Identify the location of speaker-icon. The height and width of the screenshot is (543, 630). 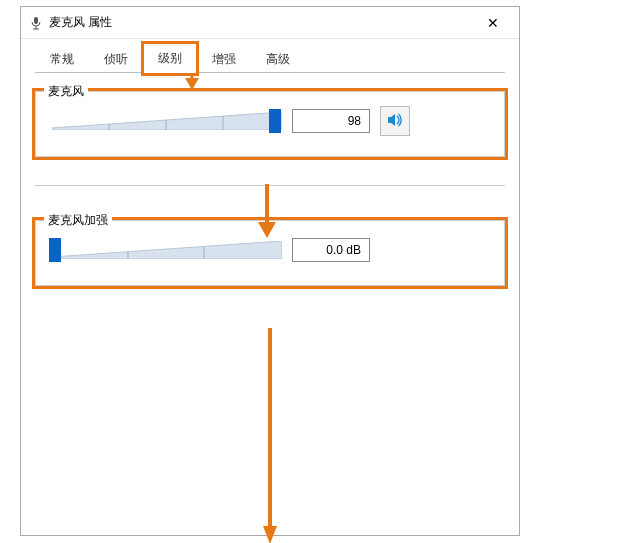
(395, 122).